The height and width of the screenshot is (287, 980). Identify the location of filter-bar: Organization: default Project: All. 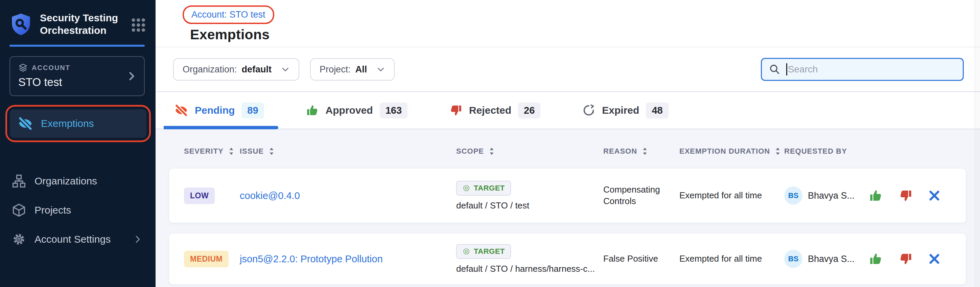
(568, 69).